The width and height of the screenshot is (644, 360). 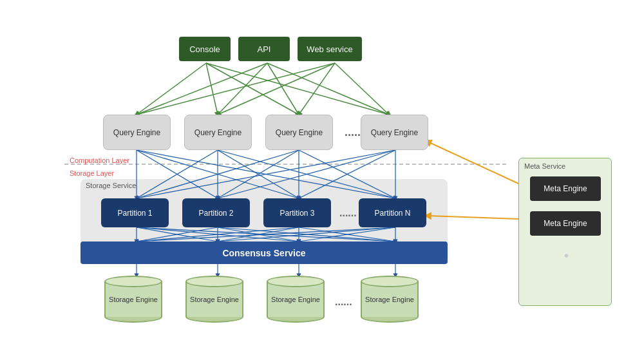 I want to click on query-engine-3: Query Engine, so click(x=299, y=133).